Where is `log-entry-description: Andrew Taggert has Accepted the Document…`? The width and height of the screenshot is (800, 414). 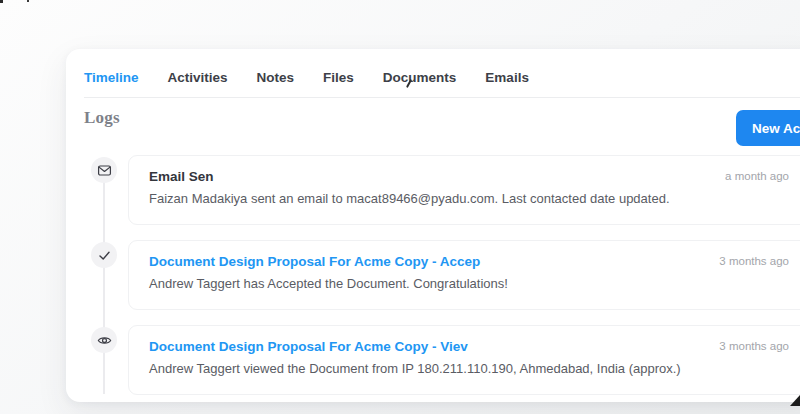 log-entry-description: Andrew Taggert has Accepted the Document… is located at coordinates (469, 284).